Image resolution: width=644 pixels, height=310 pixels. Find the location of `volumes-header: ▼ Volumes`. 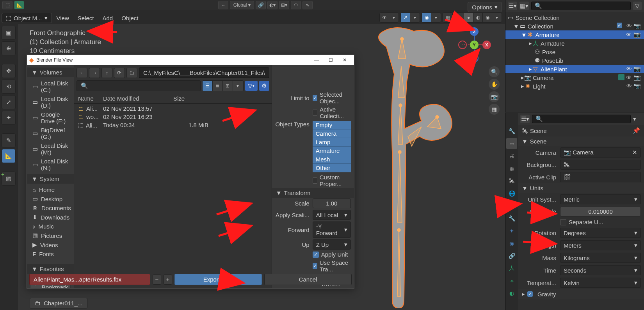

volumes-header: ▼ Volumes is located at coordinates (50, 73).